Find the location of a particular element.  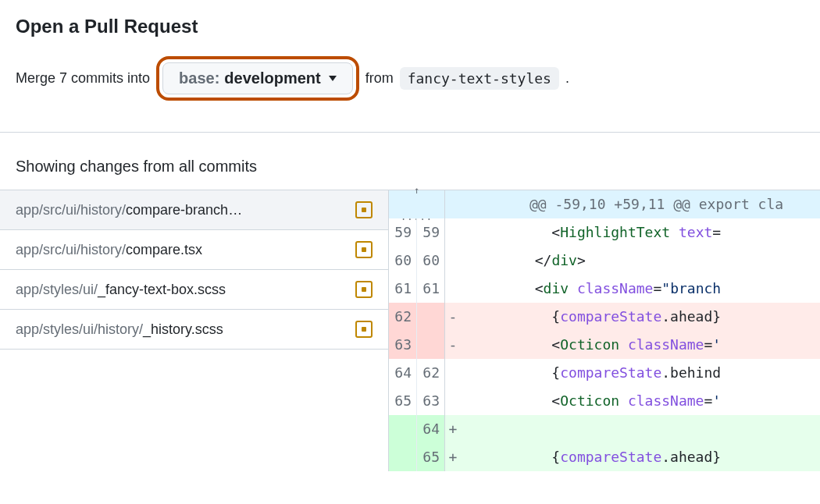

line-number-new: 61 is located at coordinates (431, 289).